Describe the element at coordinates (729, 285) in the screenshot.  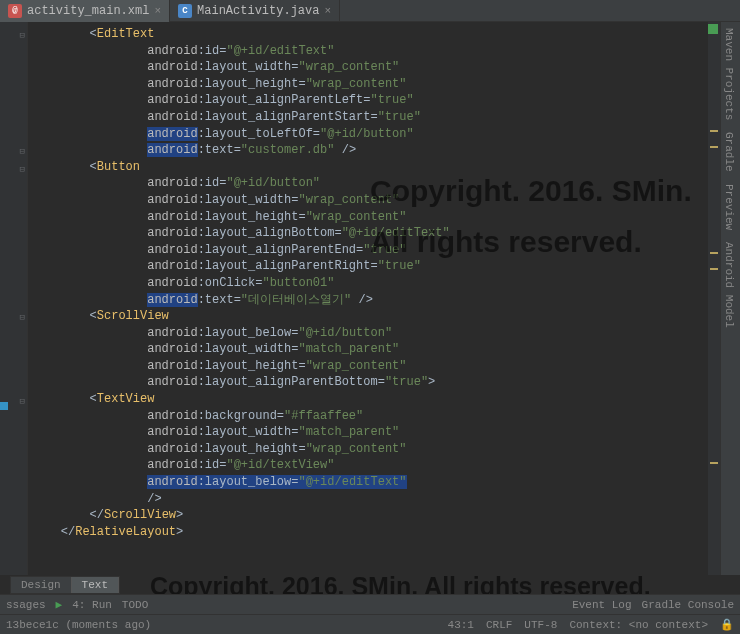
I see `tool-window-button: Android Model` at that location.